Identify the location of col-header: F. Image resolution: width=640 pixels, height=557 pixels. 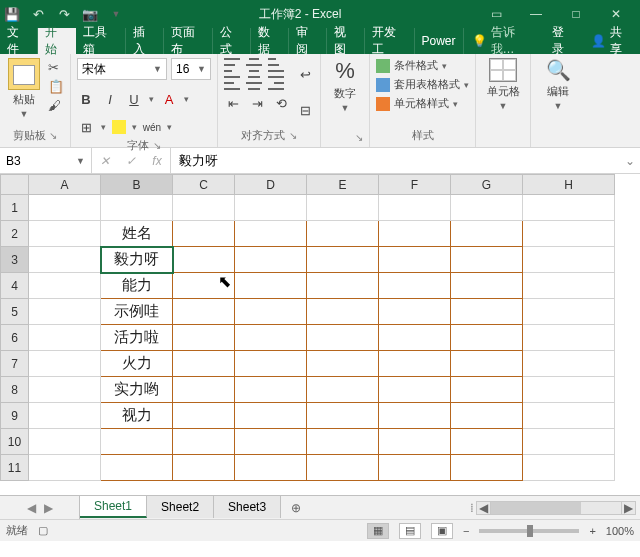
(415, 185).